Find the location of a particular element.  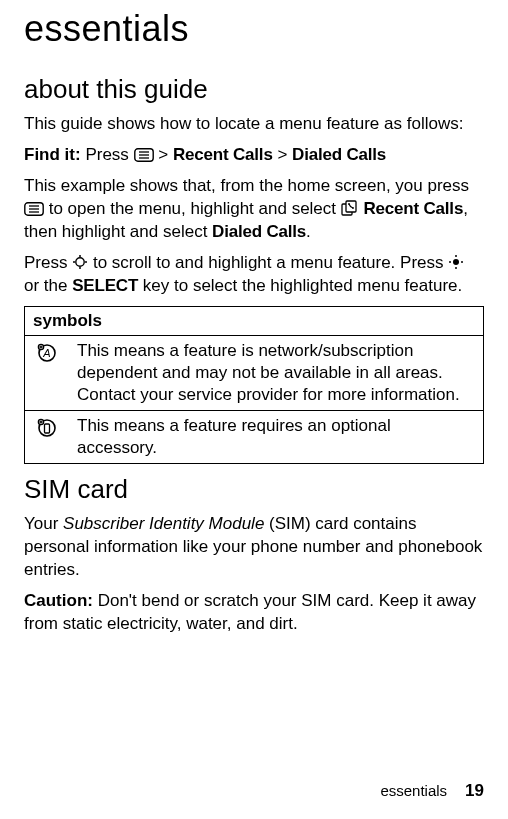

find-it-line: Find it: Press > Recent Calls > Dialed C… is located at coordinates (254, 156).